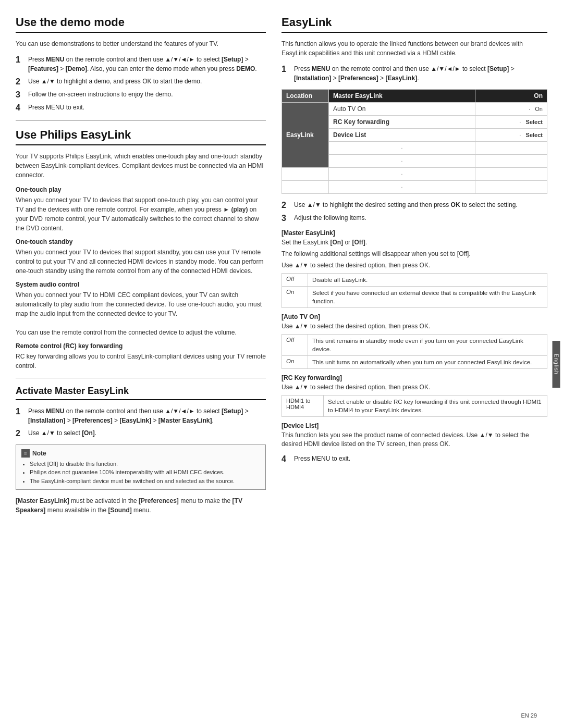 This screenshot has width=563, height=728. I want to click on opt-on-desc: Select if you have connected an external…, so click(427, 297).